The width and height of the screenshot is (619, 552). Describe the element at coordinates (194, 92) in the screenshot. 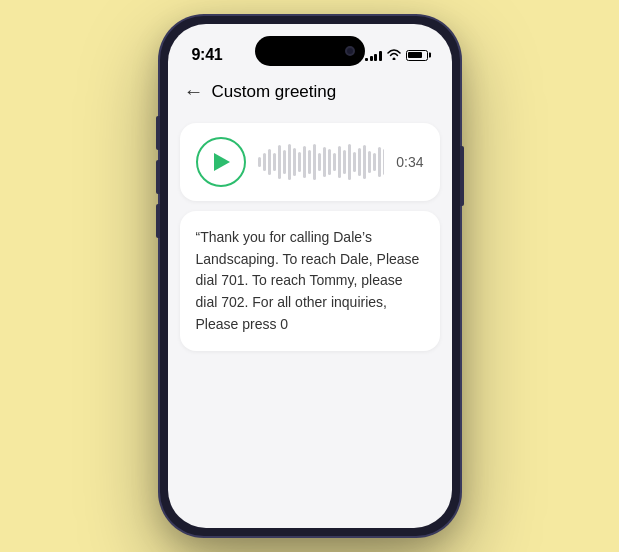

I see `back-button: ←` at that location.